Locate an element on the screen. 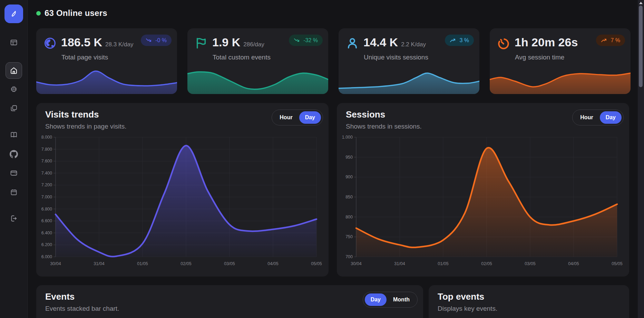  y-tick-label: 950 is located at coordinates (349, 157).